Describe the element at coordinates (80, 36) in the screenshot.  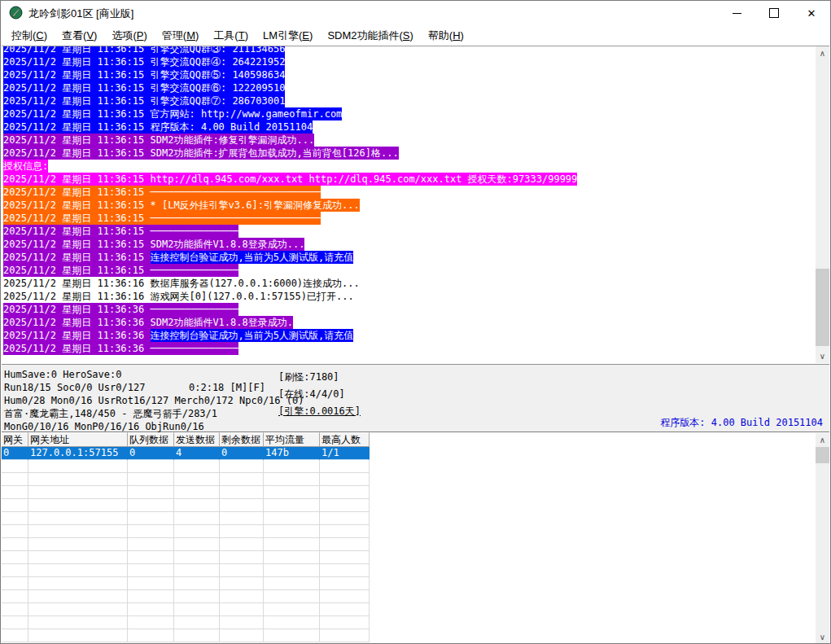
I see `menu-item-v: 查看(V)` at that location.